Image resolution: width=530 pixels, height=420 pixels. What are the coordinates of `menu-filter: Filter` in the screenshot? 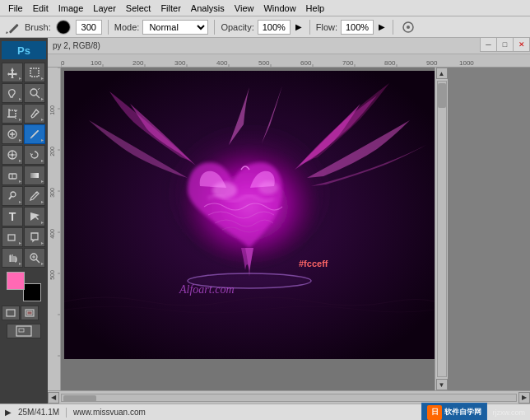 It's located at (170, 8).